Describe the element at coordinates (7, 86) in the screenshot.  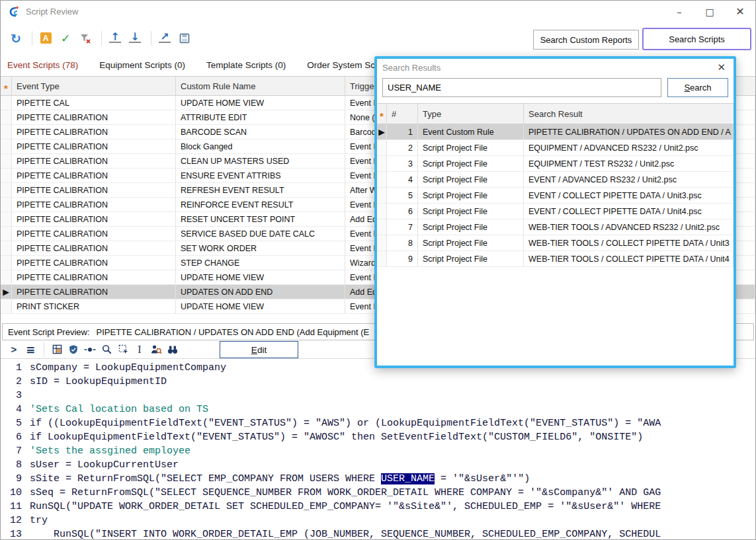
I see `header-selector-cell: *` at that location.